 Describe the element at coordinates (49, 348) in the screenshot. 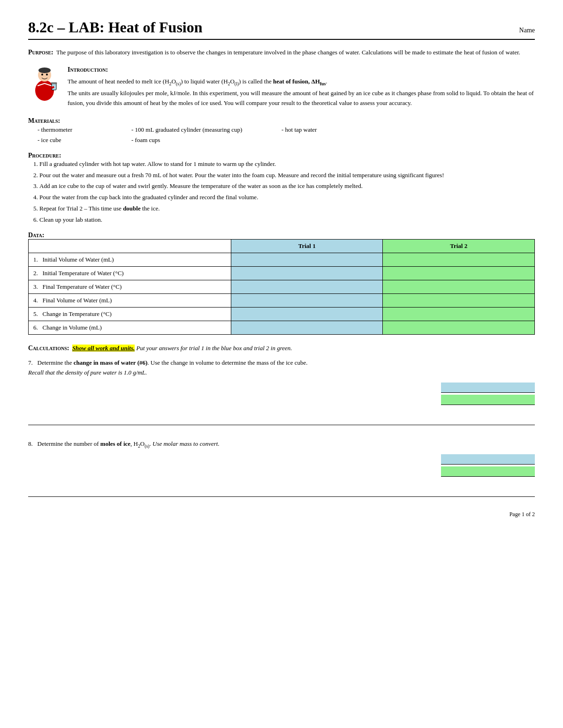

I see `calcs-label: Calculations:` at that location.